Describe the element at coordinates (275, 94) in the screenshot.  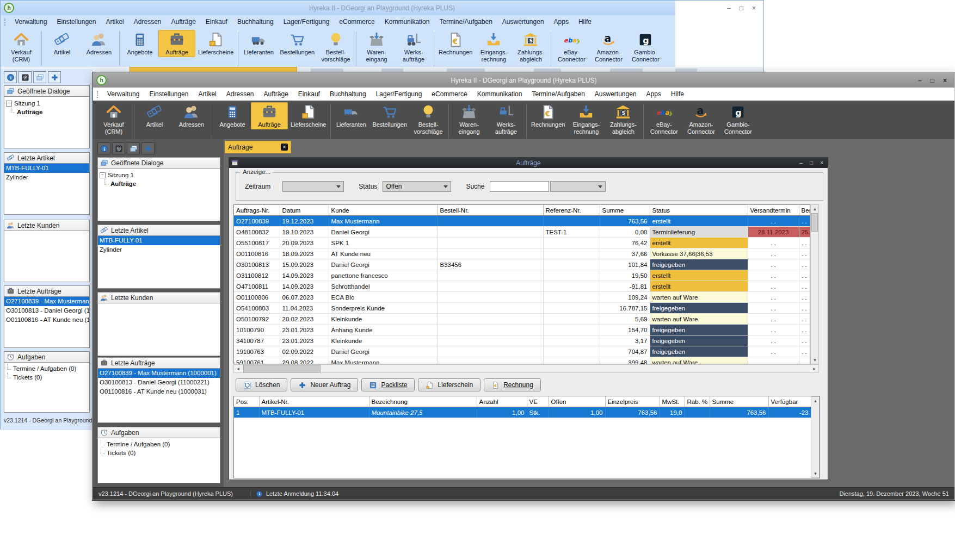
I see `menu-item: Aufträge` at that location.